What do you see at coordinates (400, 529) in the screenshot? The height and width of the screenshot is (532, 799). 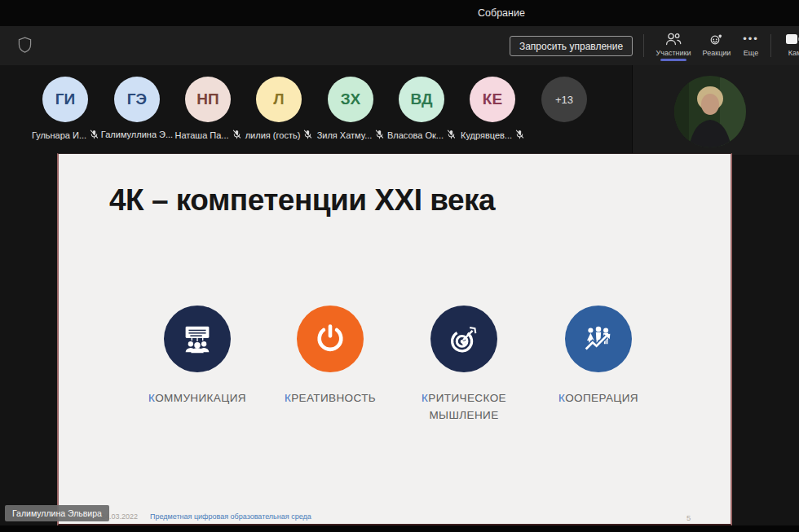 I see `bottom-bar` at bounding box center [400, 529].